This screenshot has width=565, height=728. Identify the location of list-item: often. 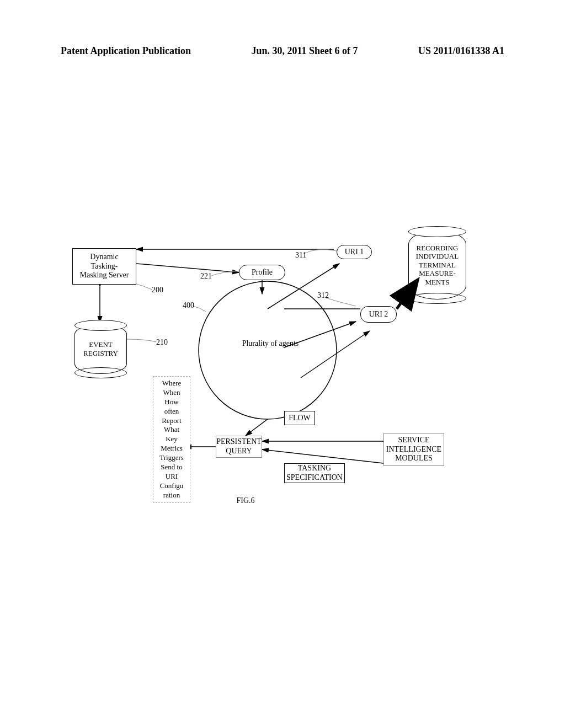
(172, 411).